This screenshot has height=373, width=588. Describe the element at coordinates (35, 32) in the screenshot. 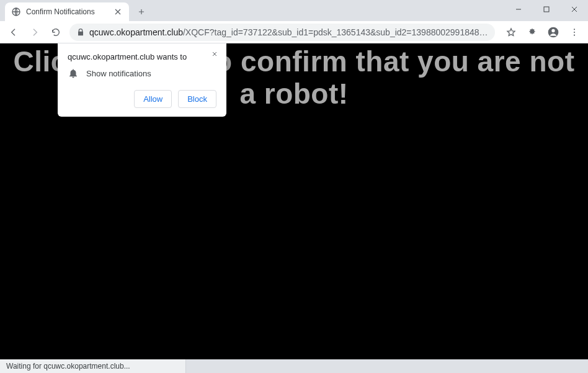

I see `forward-button` at that location.